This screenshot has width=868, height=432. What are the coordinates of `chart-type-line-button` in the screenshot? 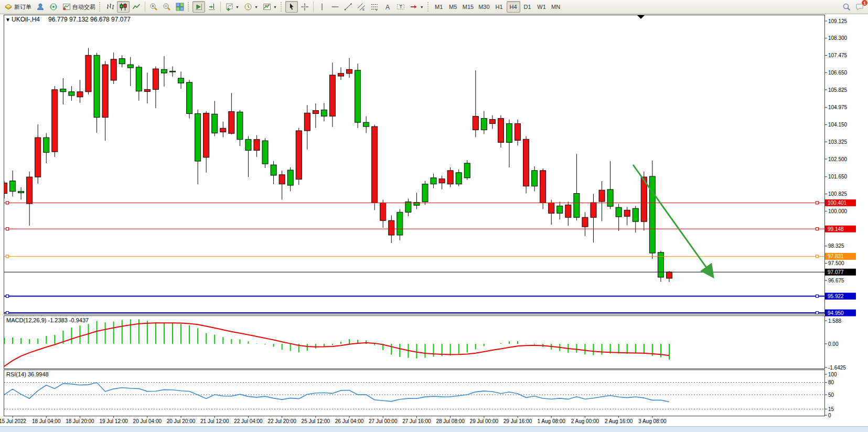 It's located at (136, 7).